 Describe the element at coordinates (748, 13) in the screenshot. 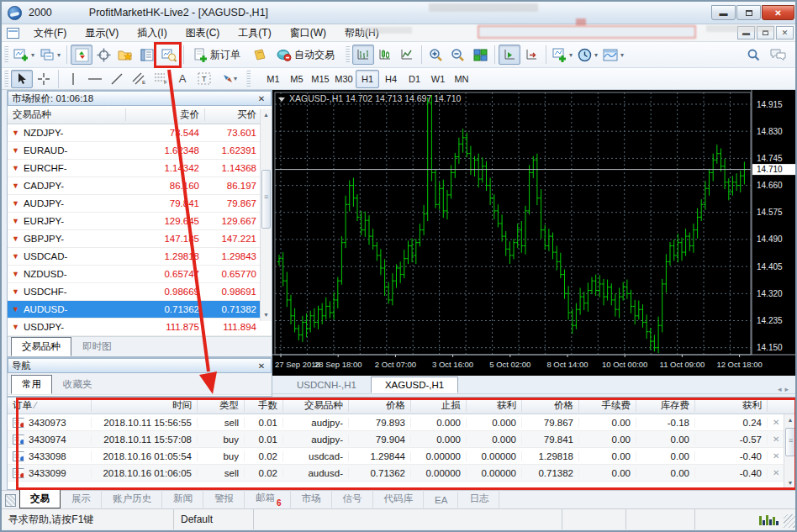

I see `restore-button` at that location.